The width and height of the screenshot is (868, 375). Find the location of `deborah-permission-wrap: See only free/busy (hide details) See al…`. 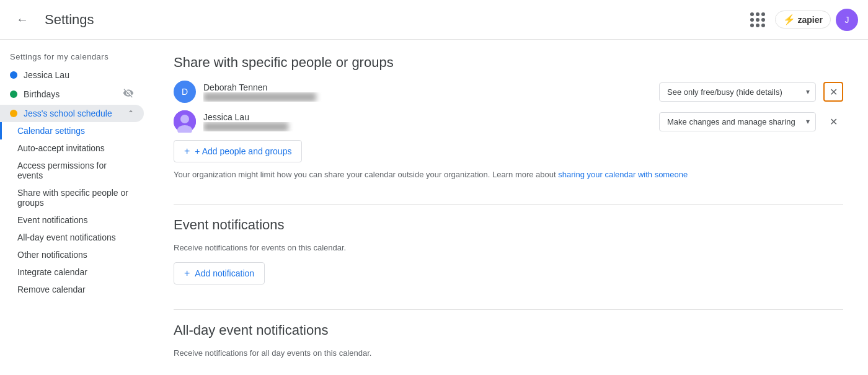

deborah-permission-wrap: See only free/busy (hide details) See al… is located at coordinates (738, 92).